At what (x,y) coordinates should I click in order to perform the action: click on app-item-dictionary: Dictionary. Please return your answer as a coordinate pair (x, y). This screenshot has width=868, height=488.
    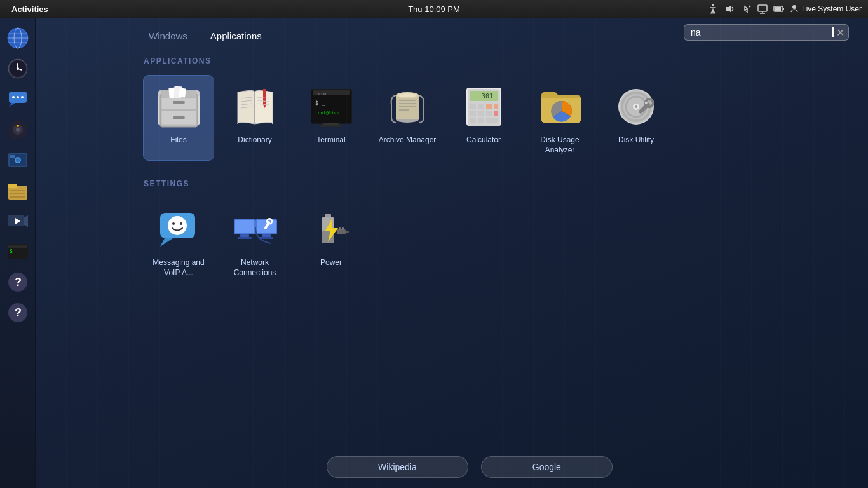
    Looking at the image, I should click on (255, 118).